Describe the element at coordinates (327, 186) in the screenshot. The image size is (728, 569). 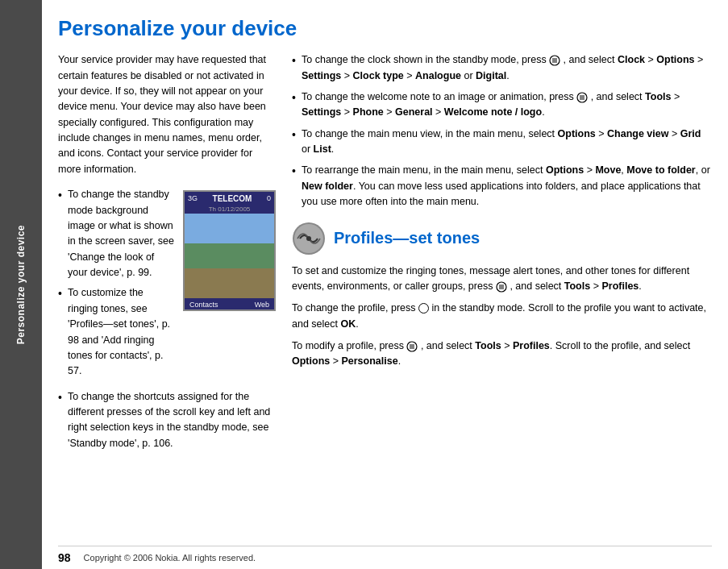
I see `newfolder-bold: New folder` at that location.